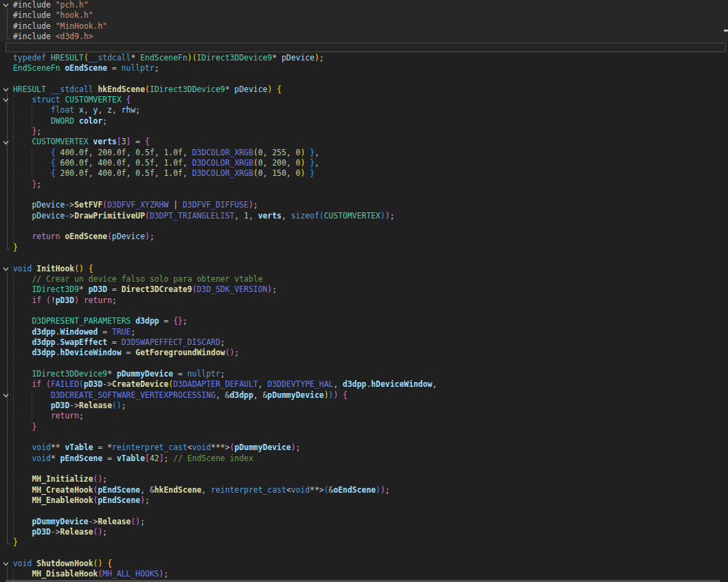  Describe the element at coordinates (241, 395) in the screenshot. I see `code-token: d3dpp` at that location.